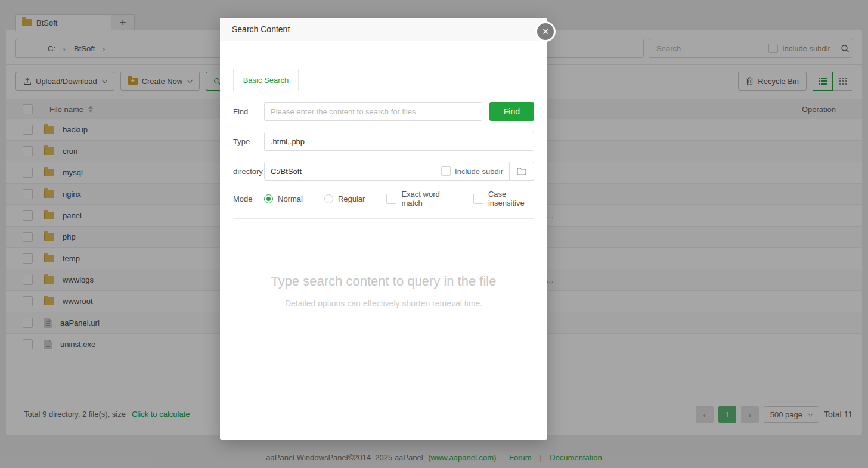 The image size is (868, 468). I want to click on directory-label: directory, so click(249, 172).